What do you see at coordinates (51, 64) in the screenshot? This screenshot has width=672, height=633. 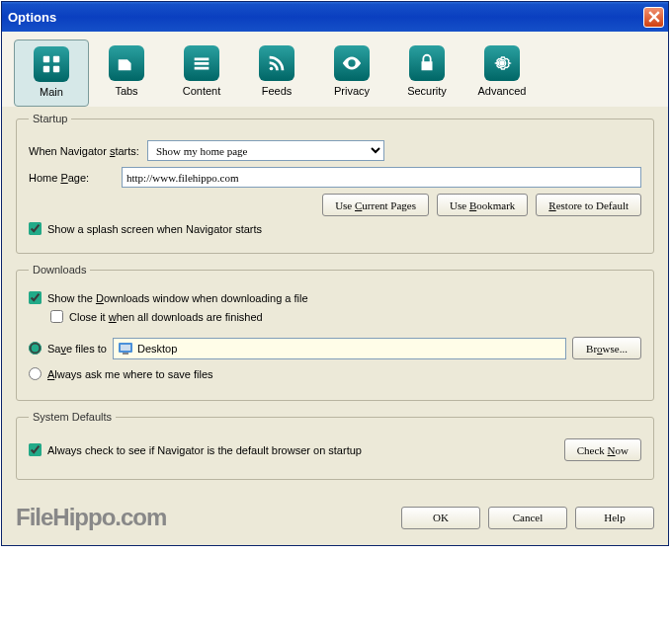 I see `grid-icon` at bounding box center [51, 64].